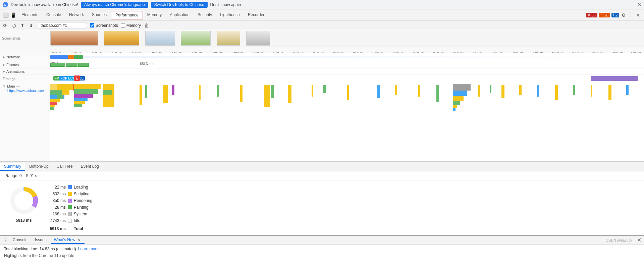 Image resolution: width=644 pixels, height=262 pixels. Describe the element at coordinates (99, 15) in the screenshot. I see `tab-sources: Sources` at that location.